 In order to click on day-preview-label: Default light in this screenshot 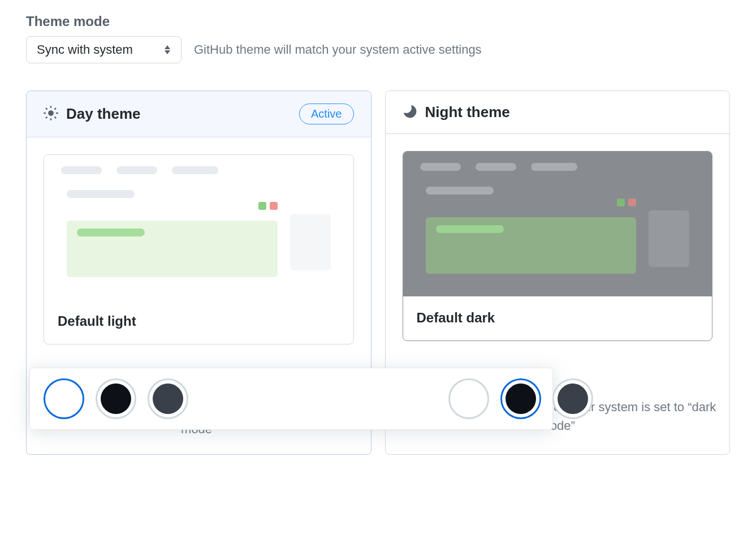, I will do `click(199, 314)`.